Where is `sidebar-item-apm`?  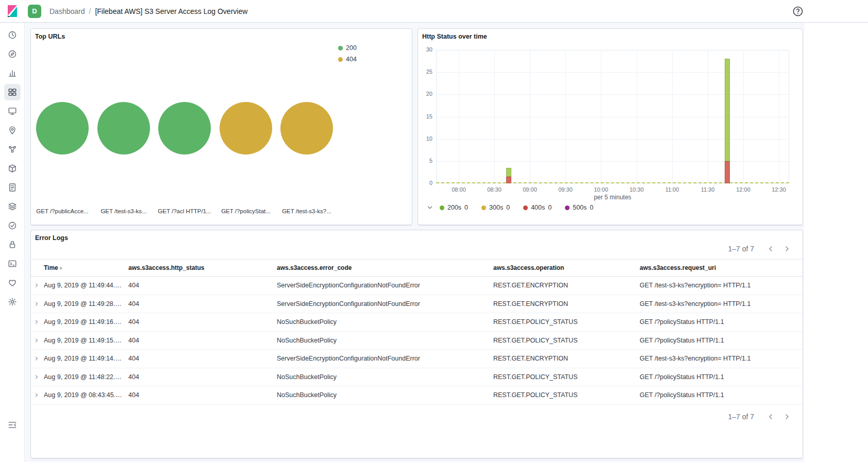
sidebar-item-apm is located at coordinates (12, 207).